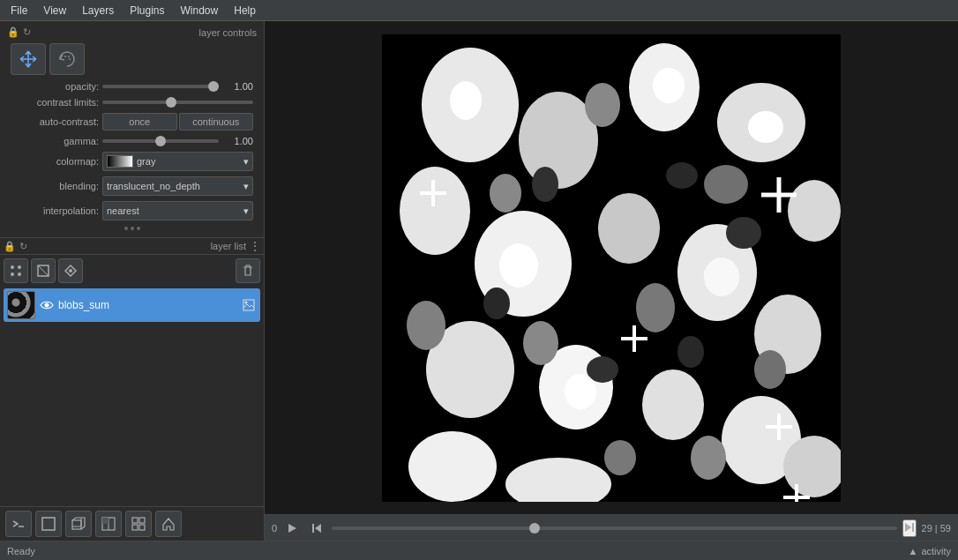 The image size is (958, 560). I want to click on lock-icon: 🔒, so click(13, 32).